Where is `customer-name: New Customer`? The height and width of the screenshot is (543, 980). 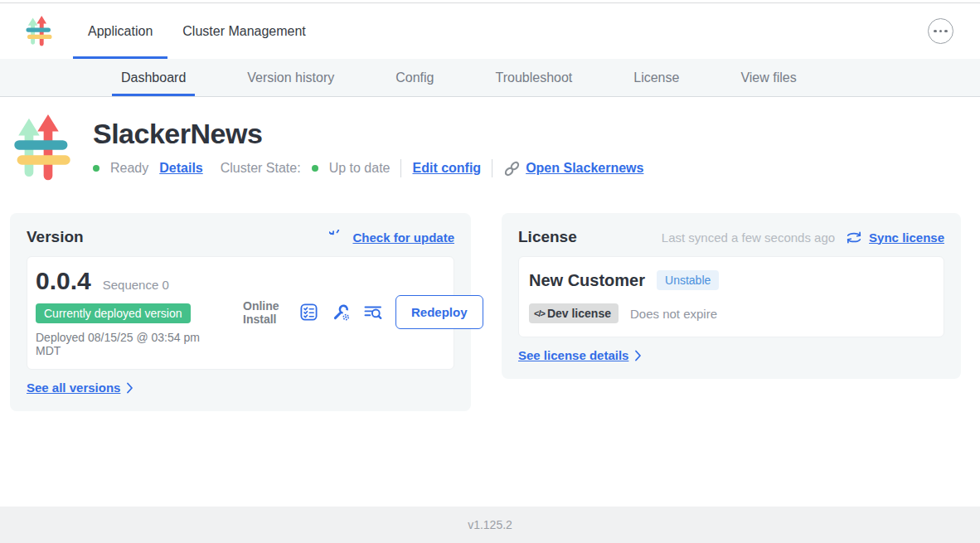 customer-name: New Customer is located at coordinates (587, 280).